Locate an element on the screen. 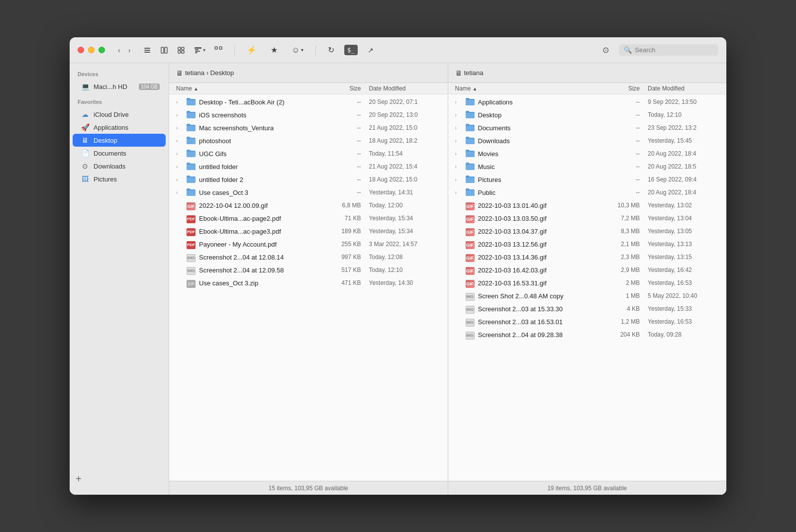  file-size: 997 KB is located at coordinates (341, 257).